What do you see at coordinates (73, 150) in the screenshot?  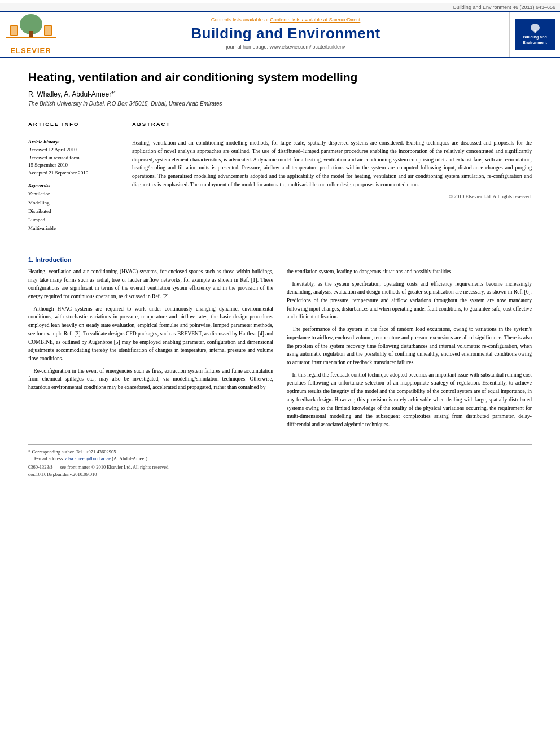 I see `received-text: Received 12 April 2010` at bounding box center [73, 150].